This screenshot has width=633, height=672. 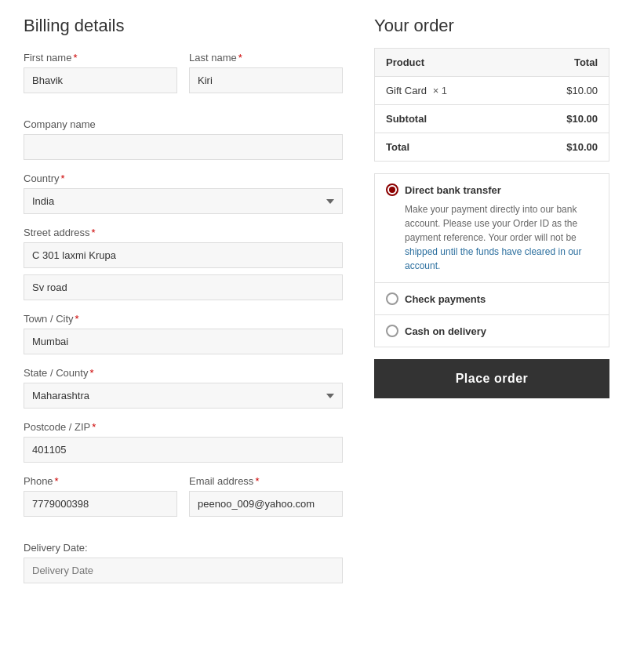 I want to click on name-row: First name* Last name*, so click(x=184, y=78).